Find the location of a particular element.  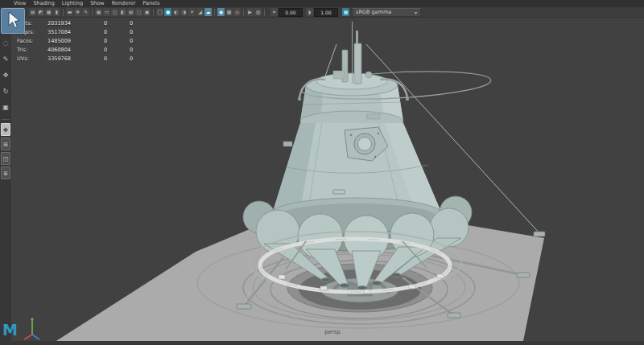

camera-label: persp is located at coordinates (328, 332).